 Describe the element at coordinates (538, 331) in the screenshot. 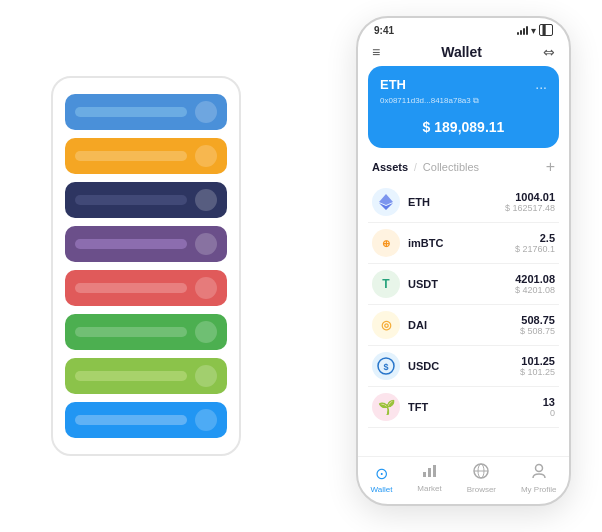

I see `dai-token-usd: $ 508.75` at that location.